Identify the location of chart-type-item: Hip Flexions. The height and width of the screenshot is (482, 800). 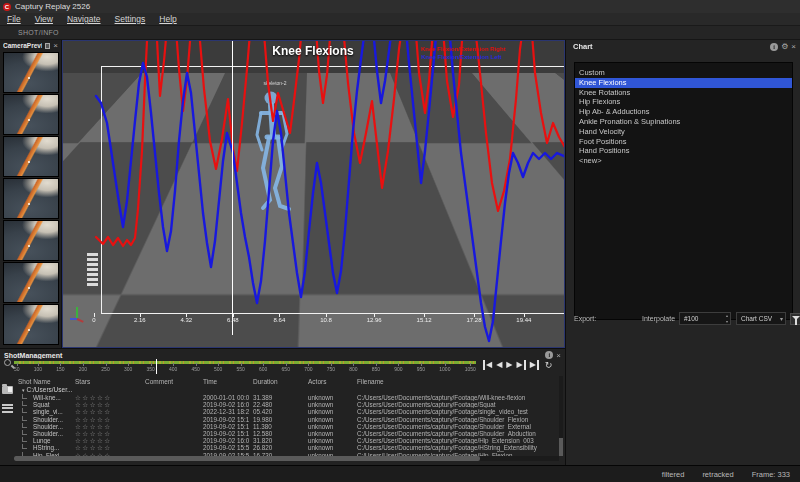
(684, 102).